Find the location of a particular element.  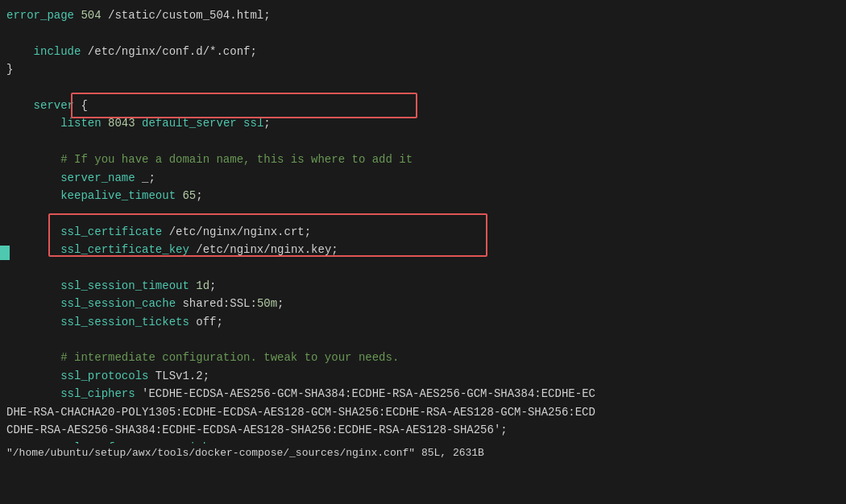

cursor-indicator is located at coordinates (5, 253).